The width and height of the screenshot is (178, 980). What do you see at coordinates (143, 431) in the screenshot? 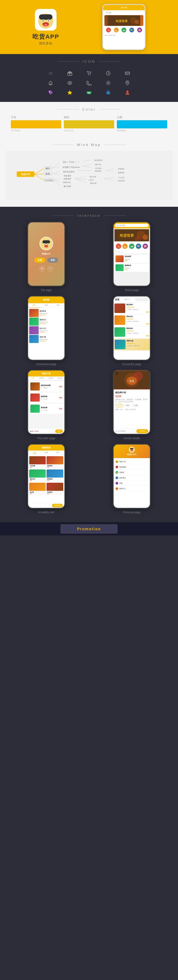
I see `goods-buy-btn: 立即购买` at bounding box center [143, 431].